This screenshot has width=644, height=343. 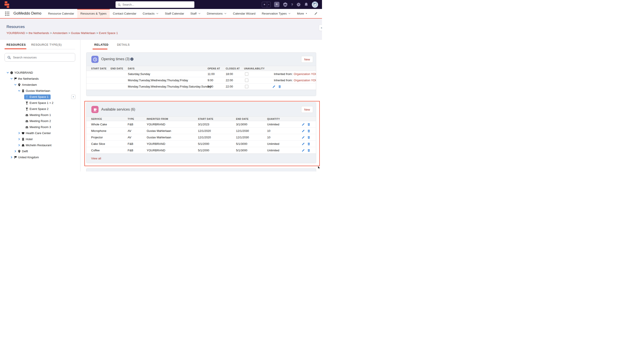 I want to click on tab-details: DETAILS, so click(x=124, y=45).